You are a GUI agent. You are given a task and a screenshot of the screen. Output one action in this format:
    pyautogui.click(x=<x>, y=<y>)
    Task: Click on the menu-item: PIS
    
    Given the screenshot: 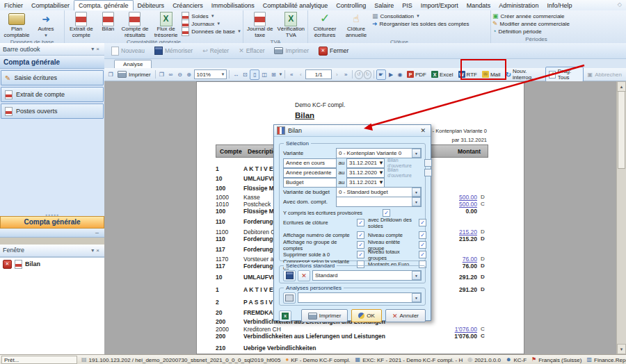 What is the action you would take?
    pyautogui.click(x=408, y=6)
    